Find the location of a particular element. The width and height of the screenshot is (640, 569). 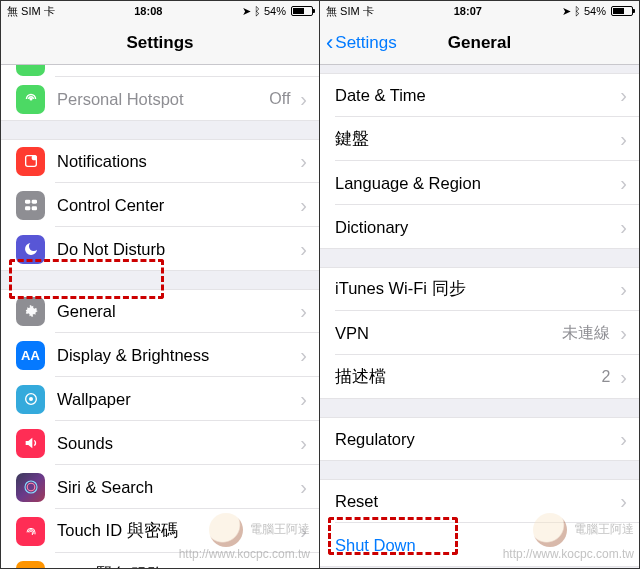

row-keyboard: 鍵盤 › is located at coordinates (480, 139).